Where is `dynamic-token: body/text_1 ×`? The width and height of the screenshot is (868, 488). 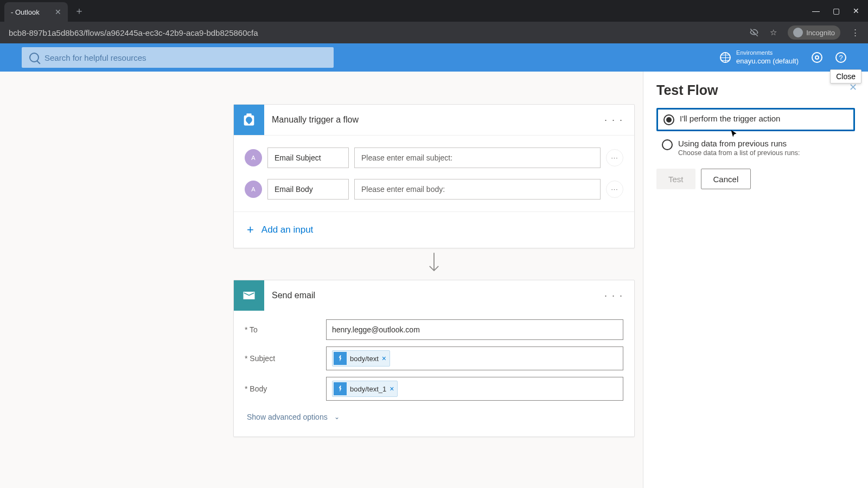
dynamic-token: body/text_1 × is located at coordinates (365, 389).